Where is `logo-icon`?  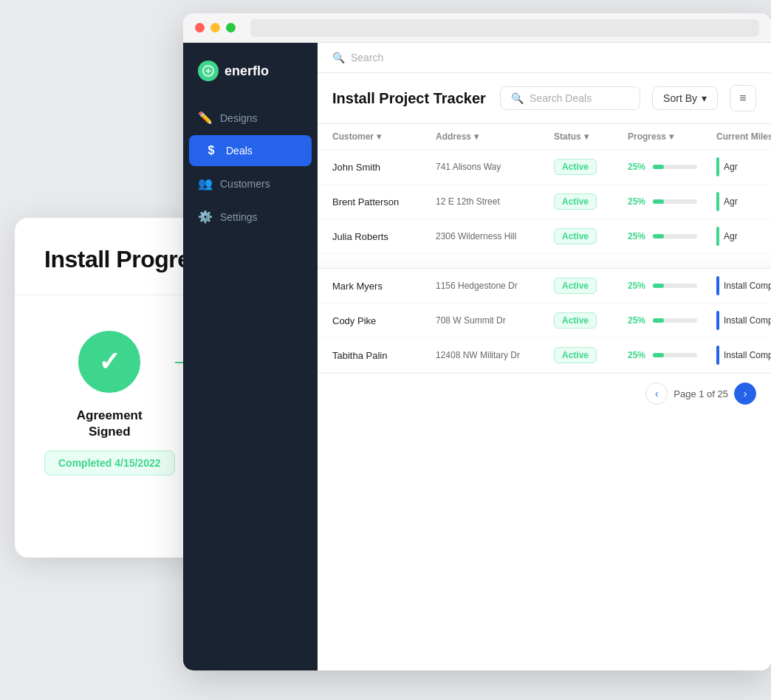
logo-icon is located at coordinates (208, 71).